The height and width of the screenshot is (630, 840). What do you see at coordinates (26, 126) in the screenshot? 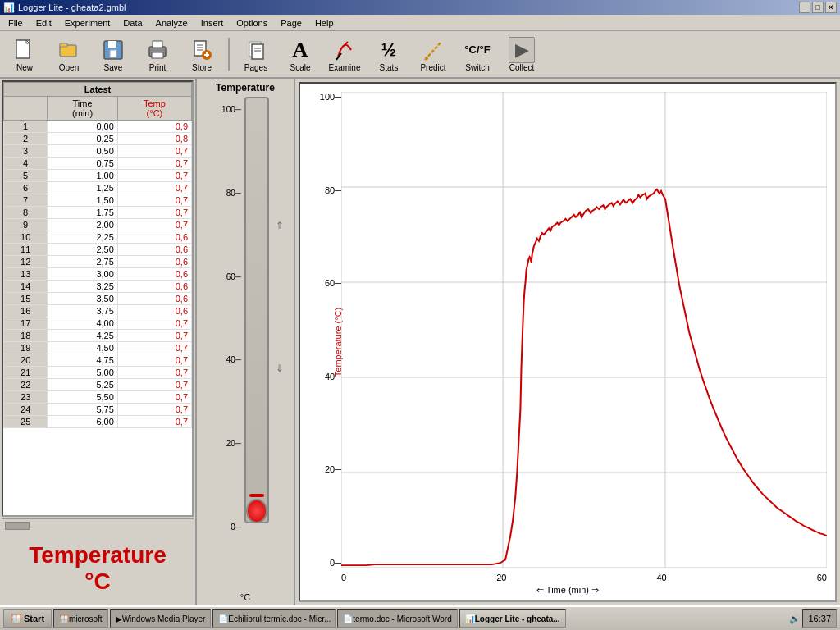
I see `row-num: 1` at bounding box center [26, 126].